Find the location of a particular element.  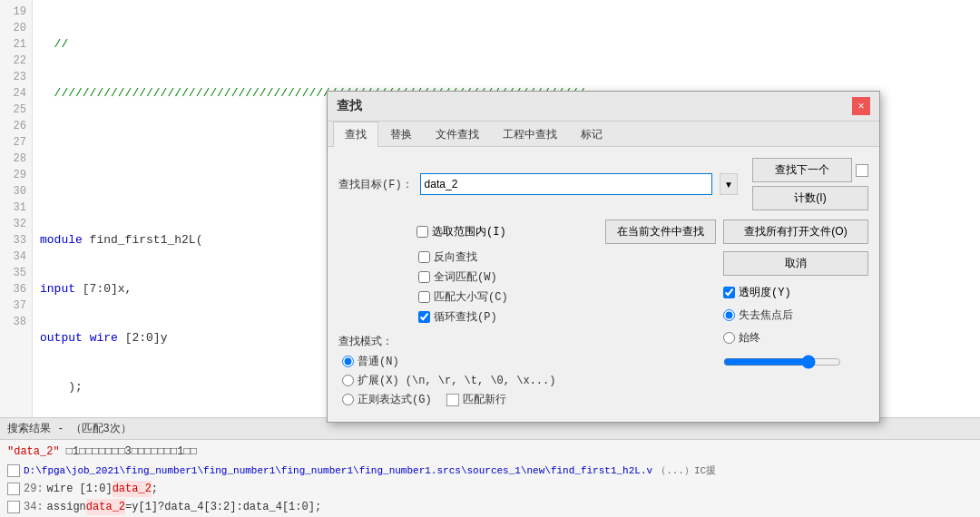

mode-extended-label: 扩展(X) (\n, \r, \t, \0, \x...) is located at coordinates (456, 381).